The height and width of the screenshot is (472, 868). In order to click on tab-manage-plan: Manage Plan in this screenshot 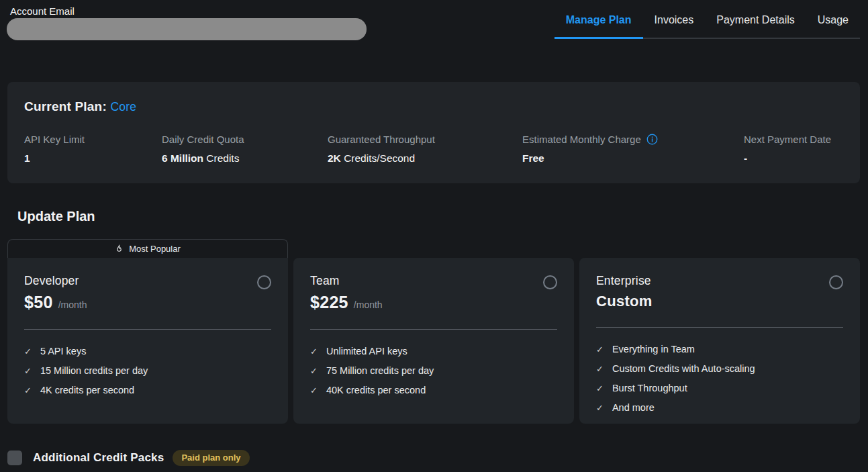, I will do `click(599, 19)`.